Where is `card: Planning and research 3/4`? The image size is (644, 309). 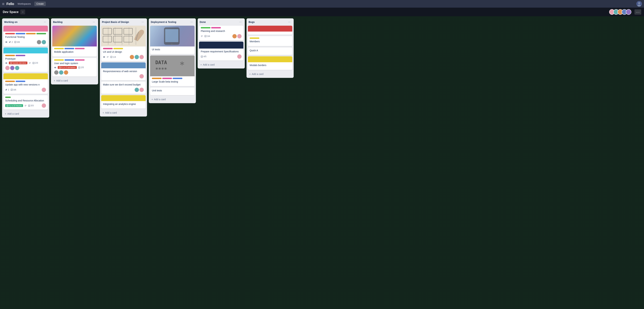 card: Planning and research 3/4 is located at coordinates (221, 33).